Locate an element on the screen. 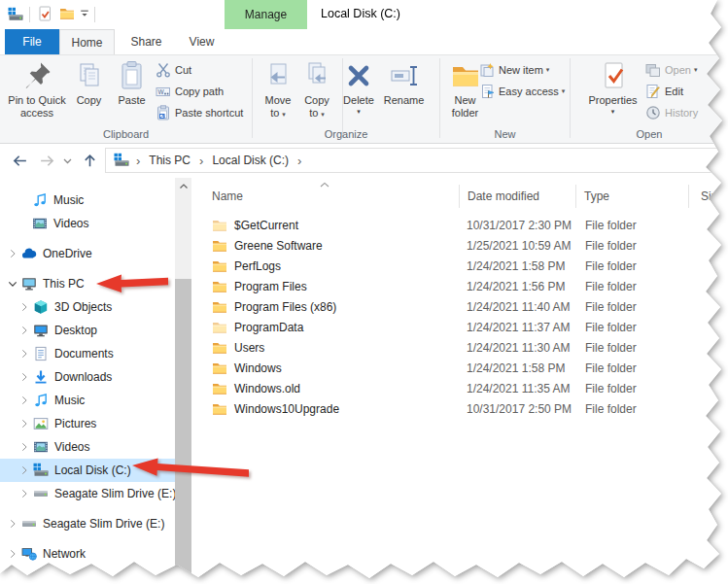 Image resolution: width=728 pixels, height=584 pixels. column-header-size: Size is located at coordinates (708, 196).